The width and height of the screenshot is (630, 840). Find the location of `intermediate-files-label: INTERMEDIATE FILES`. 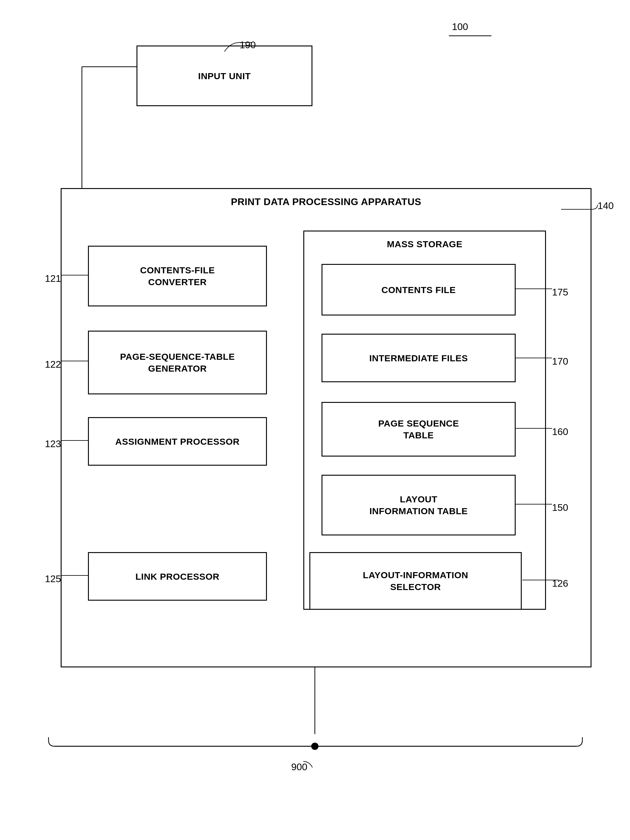

intermediate-files-label: INTERMEDIATE FILES is located at coordinates (418, 358).